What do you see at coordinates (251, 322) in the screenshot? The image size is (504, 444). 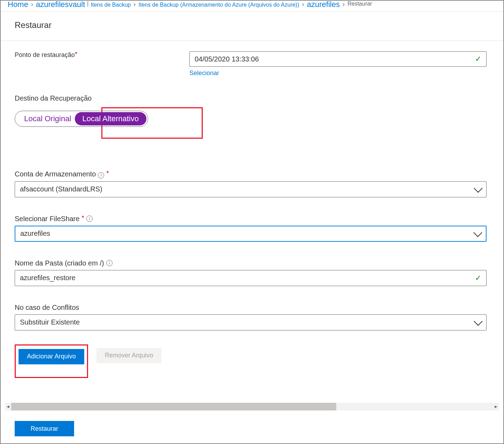 I see `conflicts-select: Substituir Existente` at bounding box center [251, 322].